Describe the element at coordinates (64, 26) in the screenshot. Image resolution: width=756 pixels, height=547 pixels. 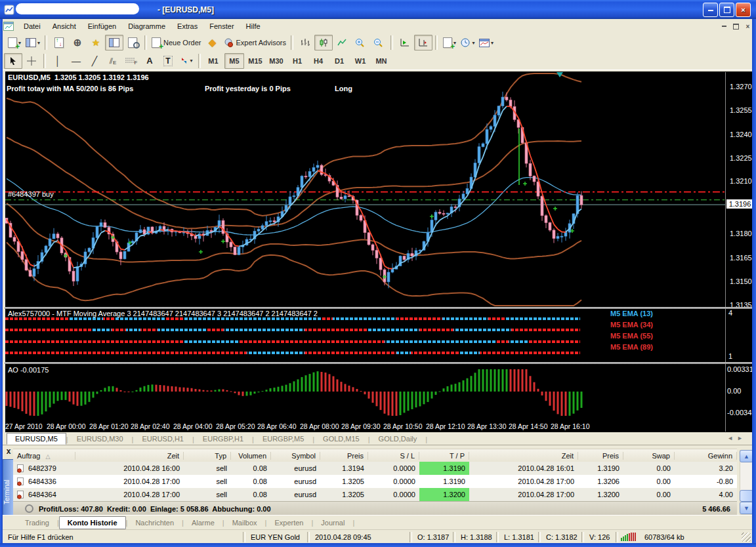
I see `menu-item-ansicht: Ansicht` at that location.